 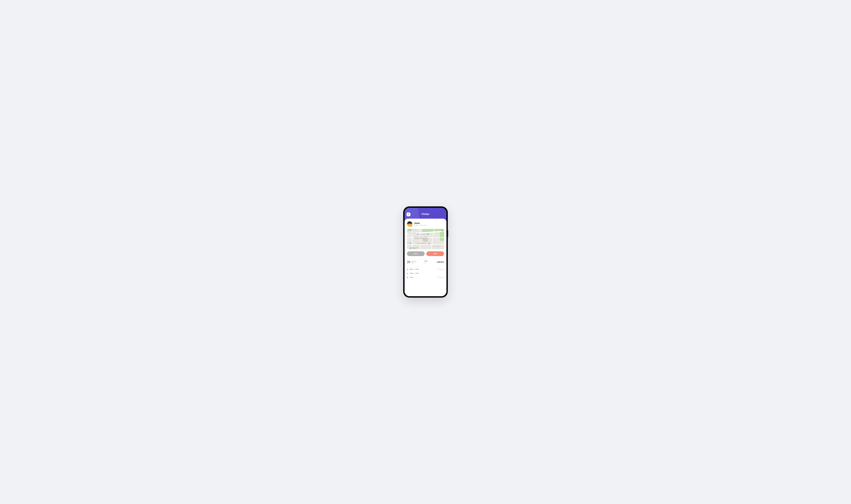 I want to click on arrow-in-icon: →, so click(x=423, y=261).